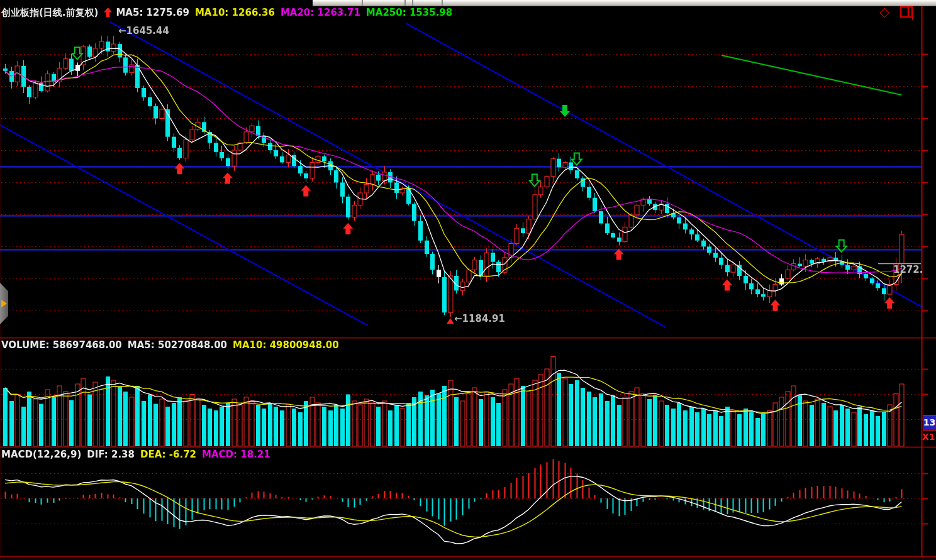  I want to click on last-price-label: 1272., so click(908, 270).